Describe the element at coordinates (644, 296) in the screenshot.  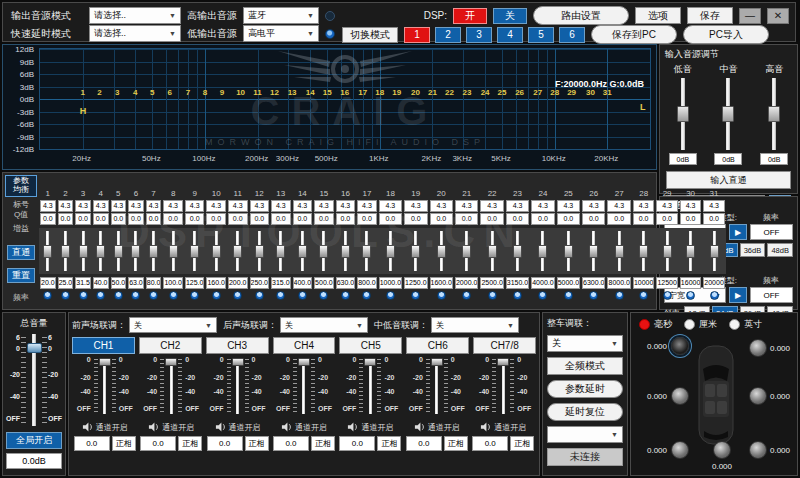
I see `eq-band-28-select` at that location.